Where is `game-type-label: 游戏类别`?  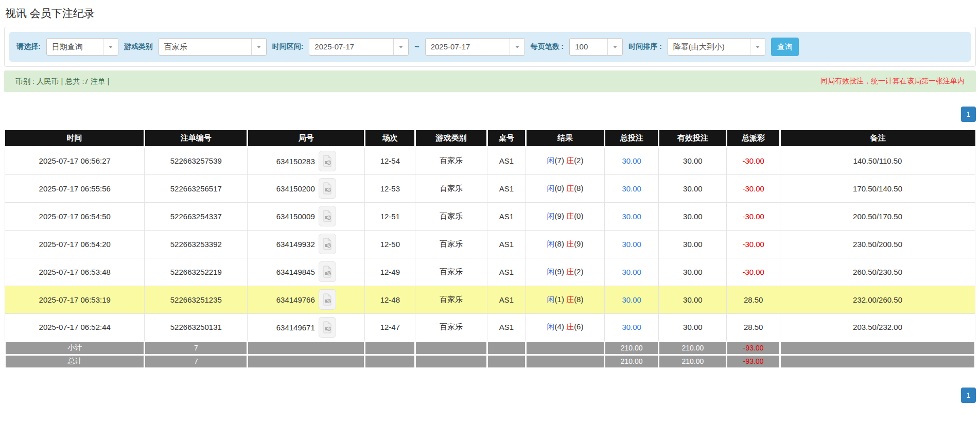
game-type-label: 游戏类别 is located at coordinates (138, 47).